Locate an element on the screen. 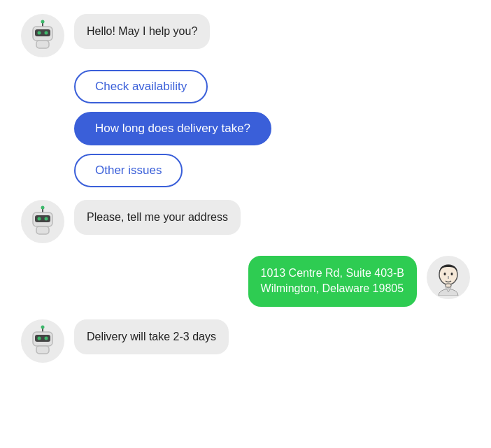  bot-message-delivery: Delivery will take 2-3 days is located at coordinates (246, 341).